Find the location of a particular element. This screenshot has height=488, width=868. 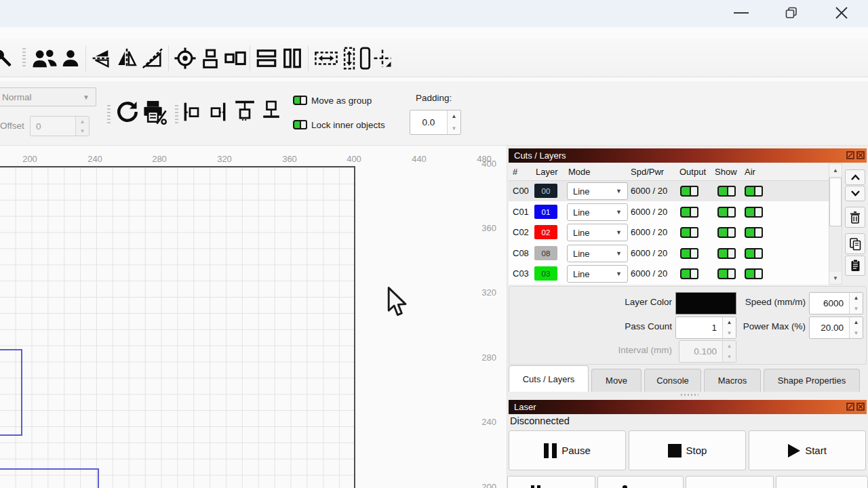

layer-row: C00 00 Line▼ 6000 / 20 is located at coordinates (669, 191).